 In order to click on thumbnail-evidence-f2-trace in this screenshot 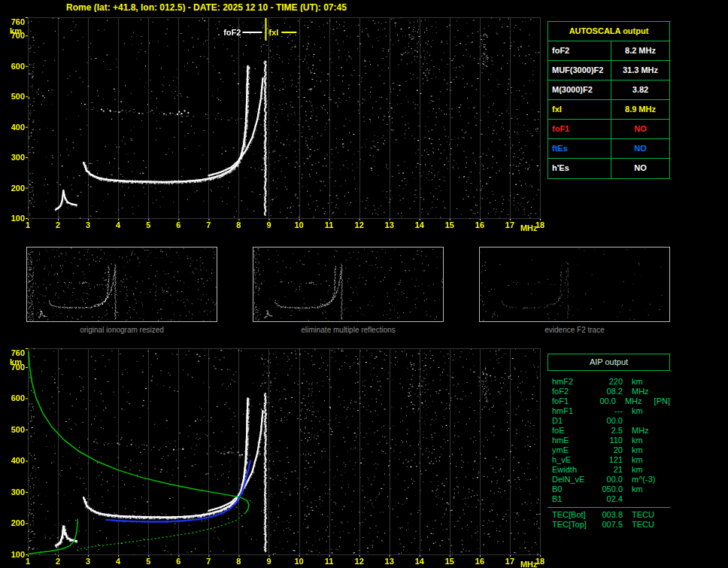, I will do `click(575, 284)`.